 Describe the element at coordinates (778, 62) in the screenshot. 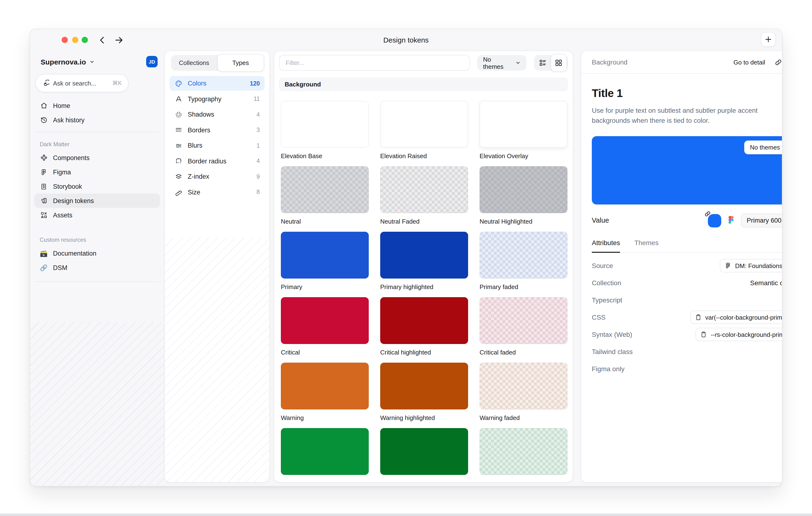

I see `copy-link-icon` at that location.